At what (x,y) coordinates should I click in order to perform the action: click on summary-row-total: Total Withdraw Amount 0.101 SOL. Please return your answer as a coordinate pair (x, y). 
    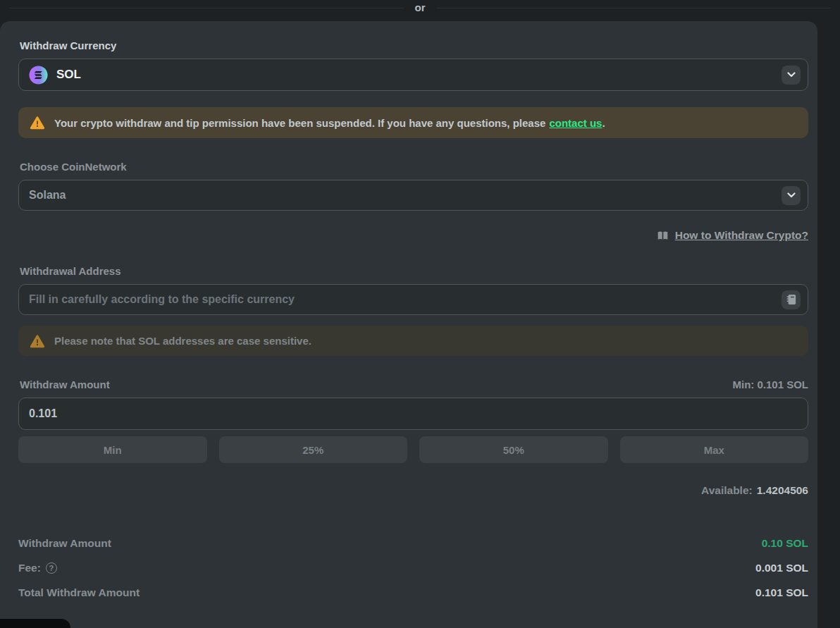
    Looking at the image, I should click on (413, 593).